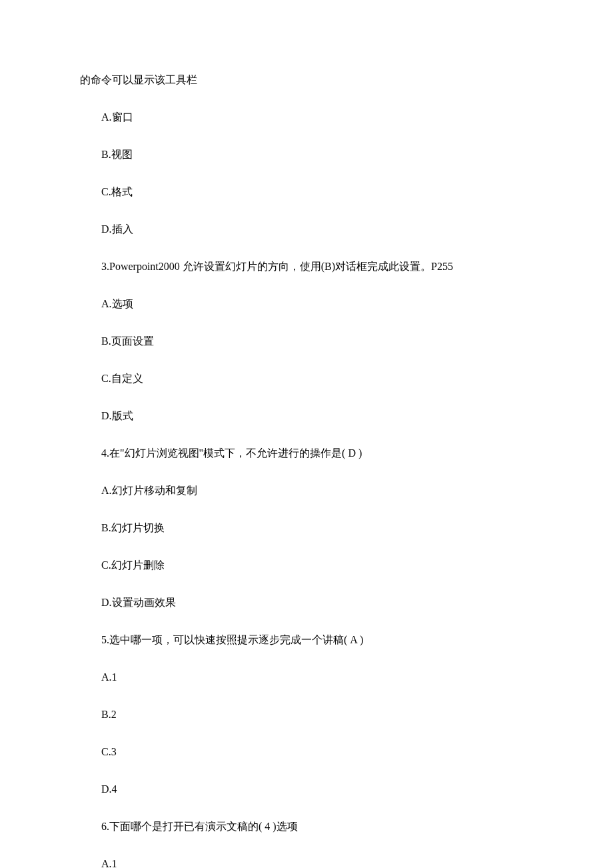 The height and width of the screenshot is (868, 613). Describe the element at coordinates (306, 603) in the screenshot. I see `option-d: D.设置动画效果` at that location.